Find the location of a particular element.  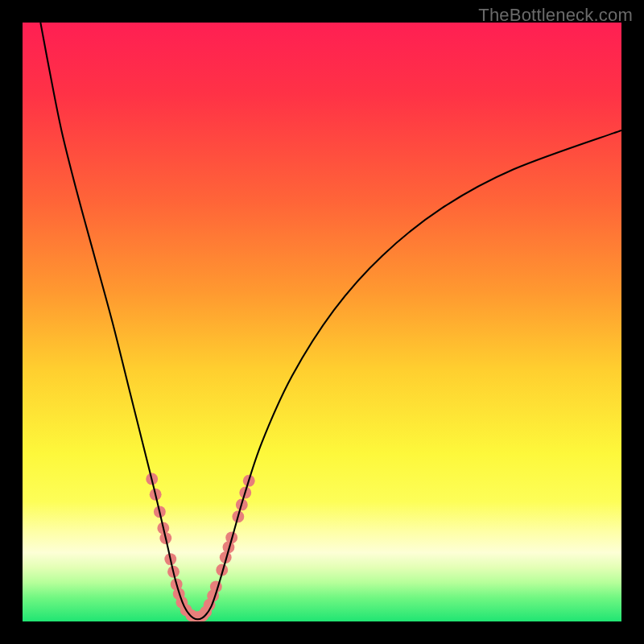

highlight-dots is located at coordinates (200, 547).